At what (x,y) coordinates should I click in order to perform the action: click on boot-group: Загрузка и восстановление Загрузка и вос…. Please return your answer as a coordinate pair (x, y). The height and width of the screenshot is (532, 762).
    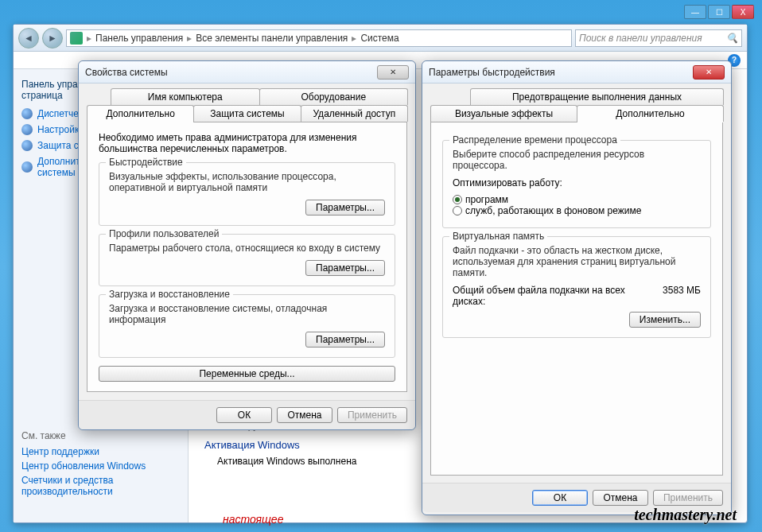
    Looking at the image, I should click on (247, 326).